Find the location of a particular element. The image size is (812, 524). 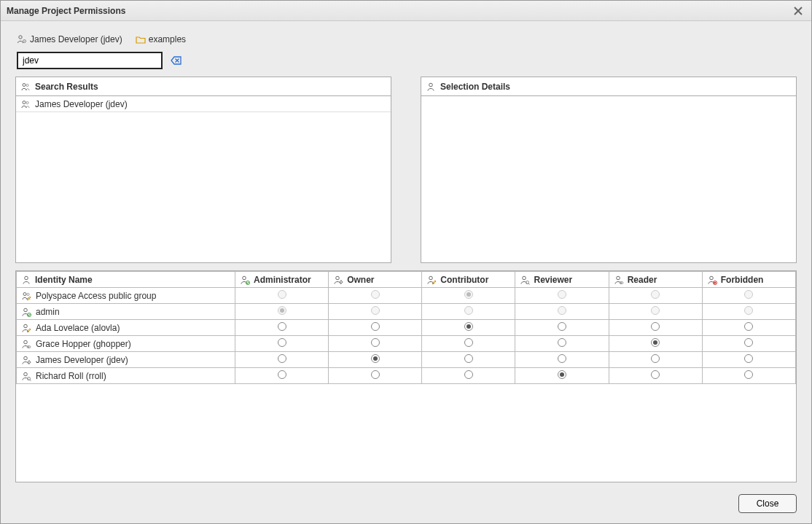

identity-name: James Developer (jdev) is located at coordinates (82, 360).